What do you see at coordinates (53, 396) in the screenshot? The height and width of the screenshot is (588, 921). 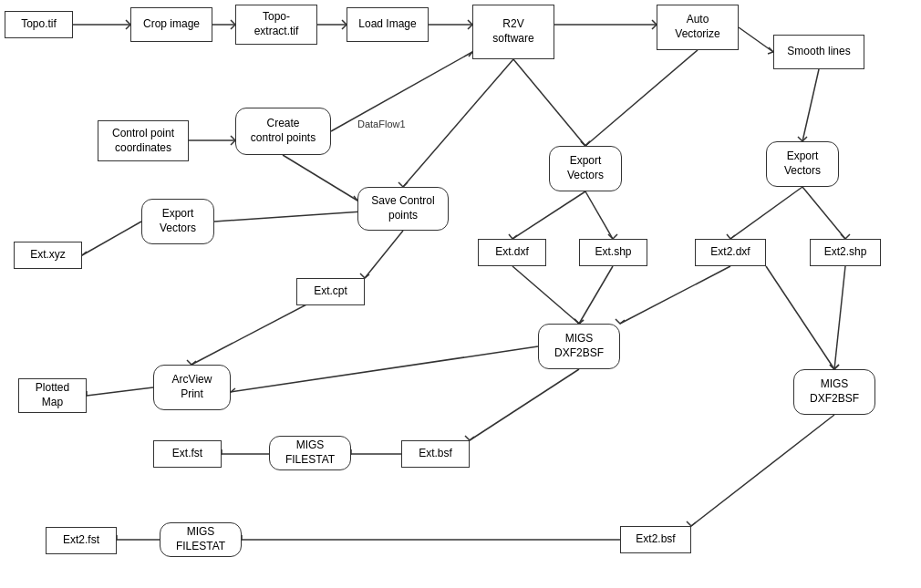 I see `node-plotted-map: Plotted Map` at bounding box center [53, 396].